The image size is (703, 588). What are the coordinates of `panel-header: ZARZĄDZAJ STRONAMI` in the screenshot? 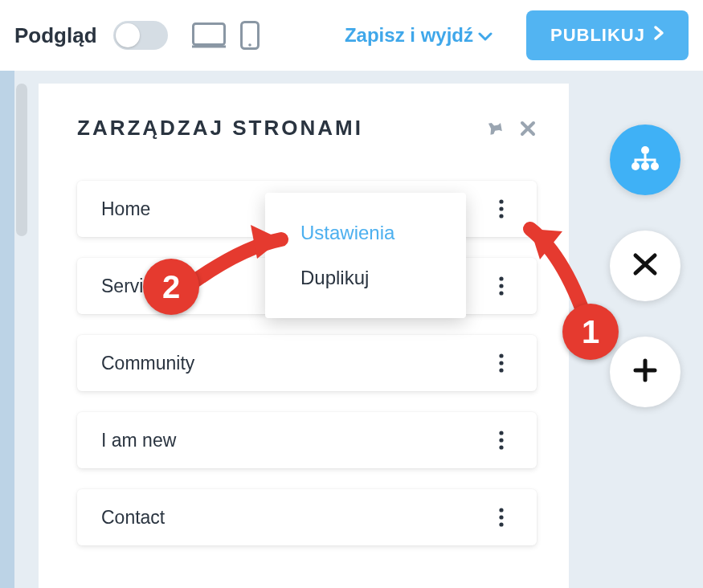 It's located at (307, 129).